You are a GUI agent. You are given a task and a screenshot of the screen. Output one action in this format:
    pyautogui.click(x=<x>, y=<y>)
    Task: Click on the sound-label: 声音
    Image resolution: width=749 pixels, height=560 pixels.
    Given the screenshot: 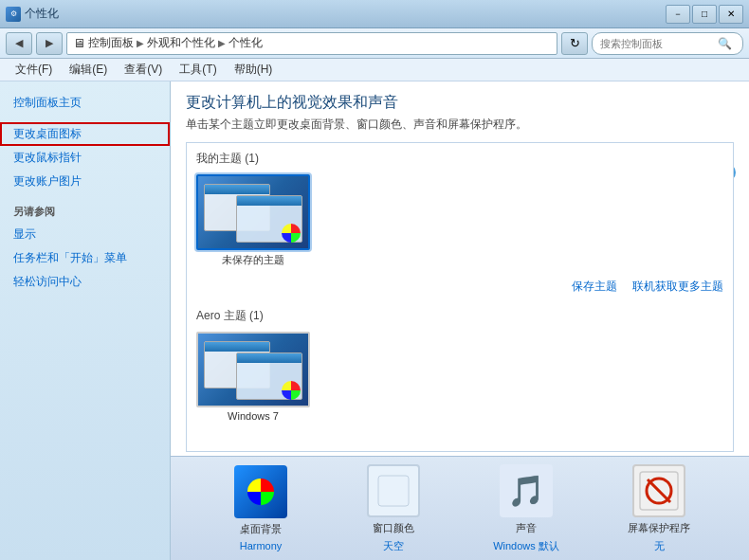 What is the action you would take?
    pyautogui.click(x=526, y=529)
    